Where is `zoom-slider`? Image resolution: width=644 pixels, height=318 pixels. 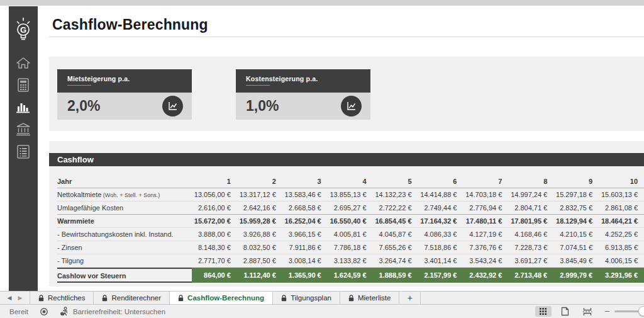 zoom-slider is located at coordinates (629, 311).